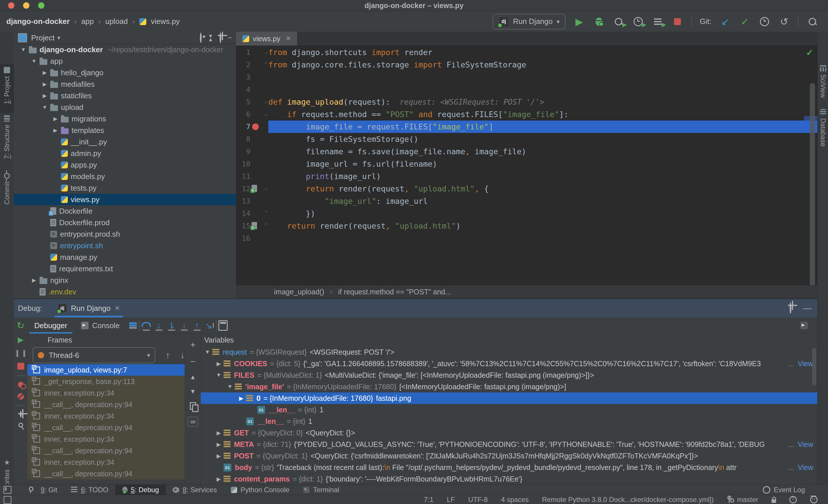  I want to click on tree-item-views-py: views.py, so click(125, 199).